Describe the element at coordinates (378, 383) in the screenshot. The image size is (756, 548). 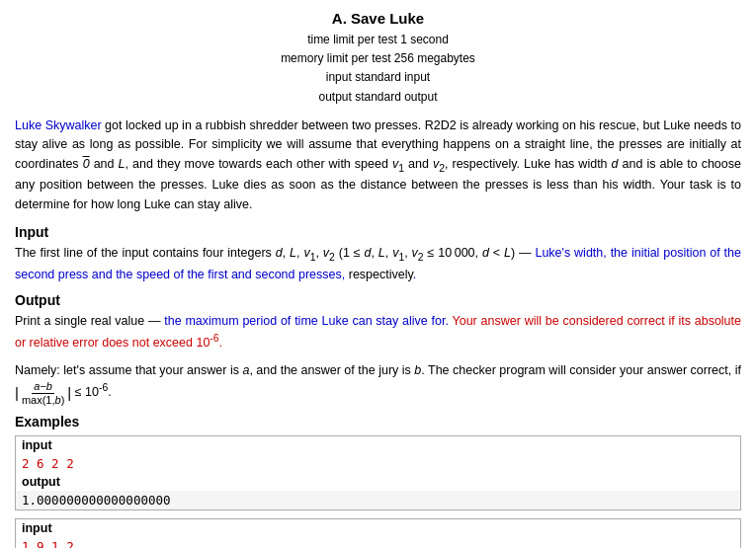
I see `formula-text: Namely: let's assume that your answer is…` at that location.